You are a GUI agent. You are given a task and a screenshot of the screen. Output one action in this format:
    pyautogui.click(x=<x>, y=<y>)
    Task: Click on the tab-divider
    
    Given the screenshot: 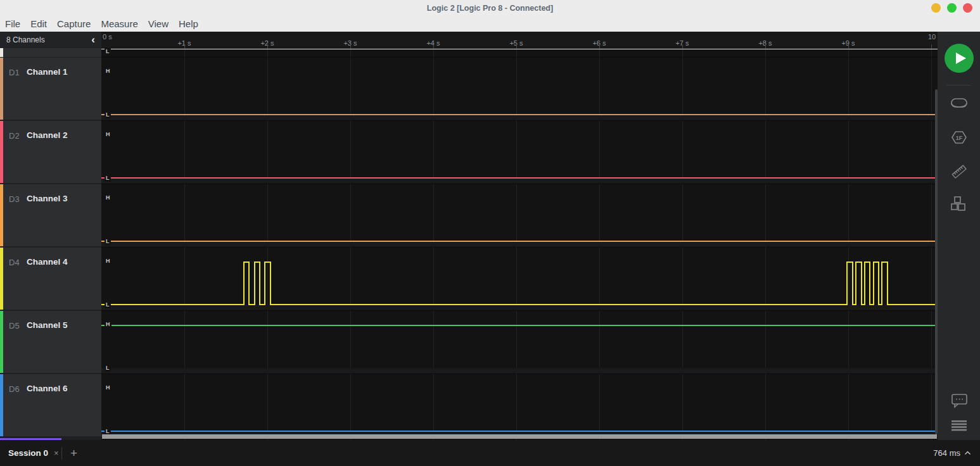 What is the action you would take?
    pyautogui.click(x=62, y=453)
    